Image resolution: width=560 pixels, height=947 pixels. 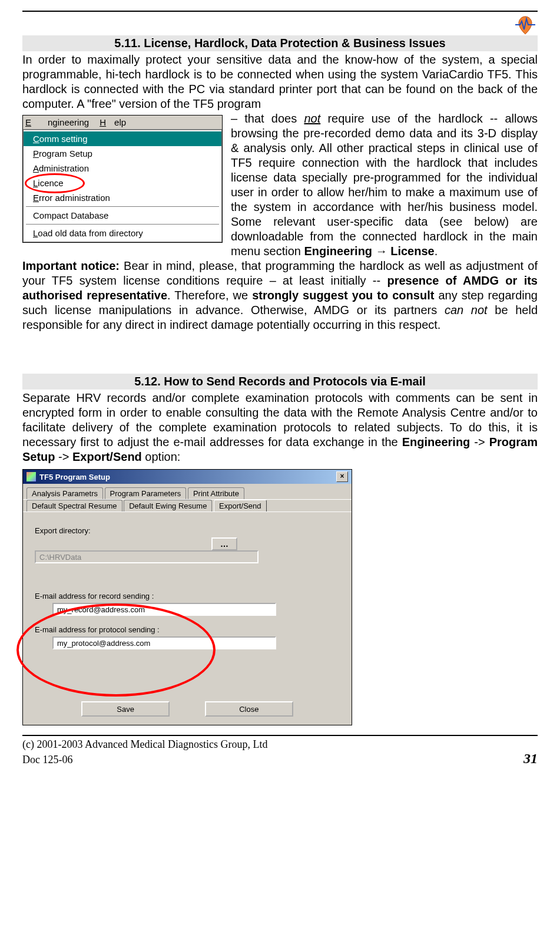 What do you see at coordinates (187, 711) in the screenshot?
I see `dialog-button-row: Save Close` at bounding box center [187, 711].